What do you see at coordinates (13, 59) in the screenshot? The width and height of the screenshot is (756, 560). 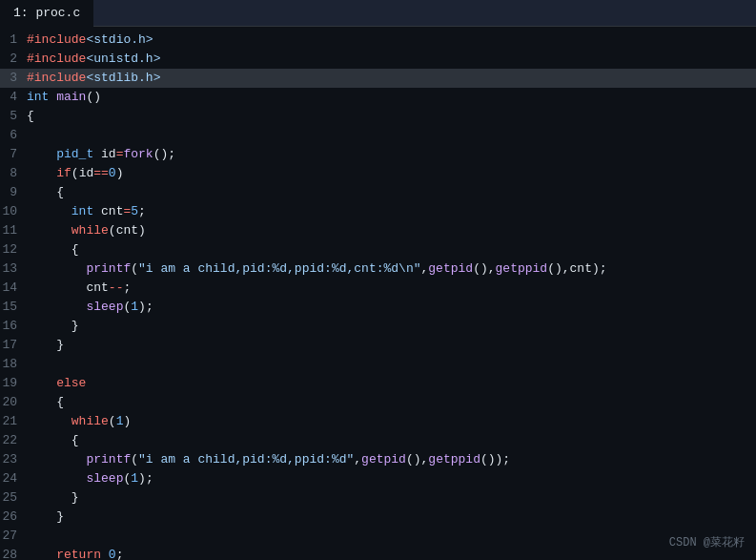 I see `line-number: 2` at bounding box center [13, 59].